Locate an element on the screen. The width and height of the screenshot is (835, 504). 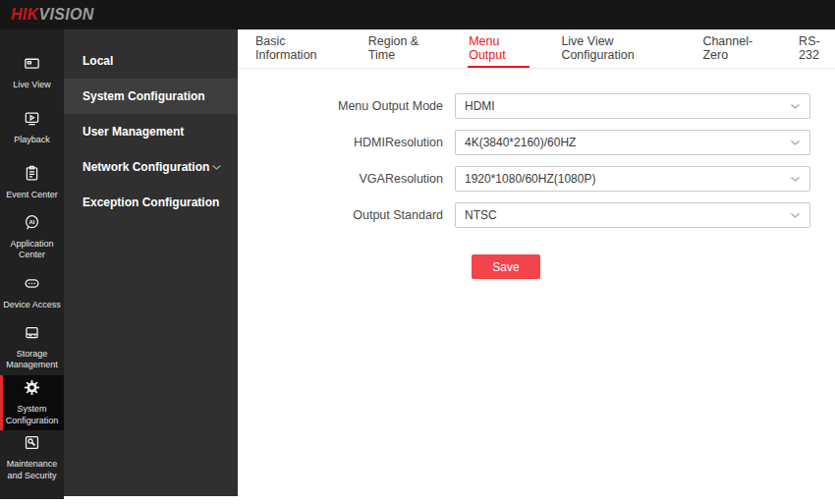
subnav-item-label: Local is located at coordinates (98, 61).